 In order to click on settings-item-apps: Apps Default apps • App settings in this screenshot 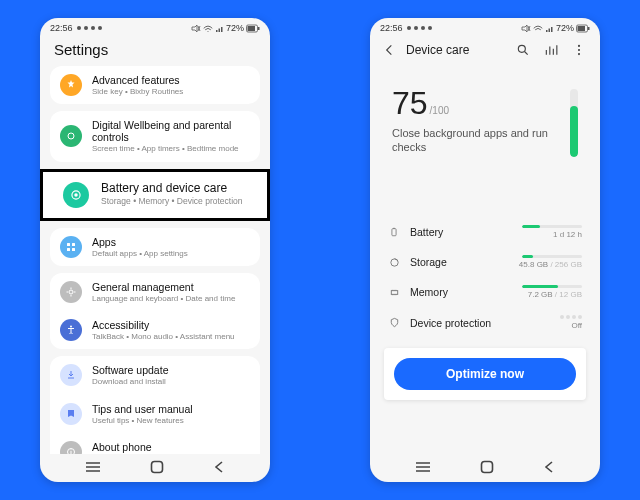, I will do `click(155, 247)`.